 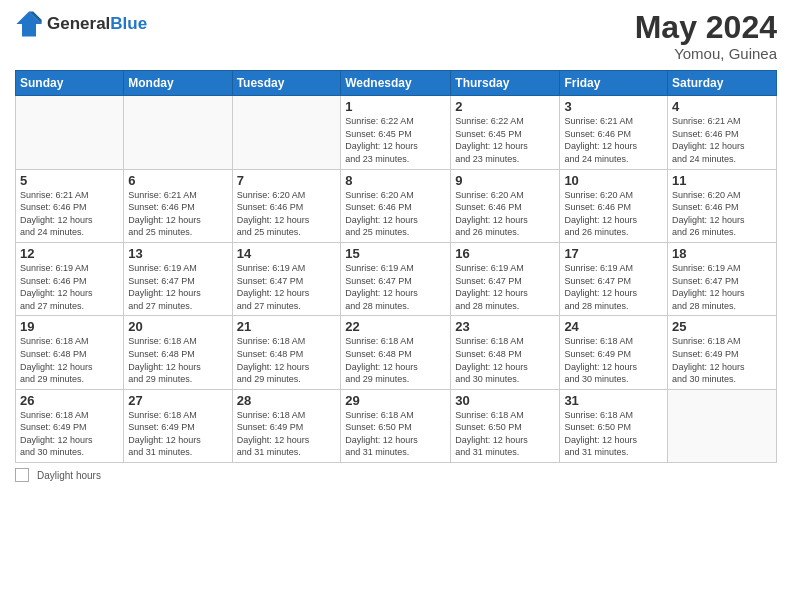 What do you see at coordinates (722, 254) in the screenshot?
I see `day-number: 18` at bounding box center [722, 254].